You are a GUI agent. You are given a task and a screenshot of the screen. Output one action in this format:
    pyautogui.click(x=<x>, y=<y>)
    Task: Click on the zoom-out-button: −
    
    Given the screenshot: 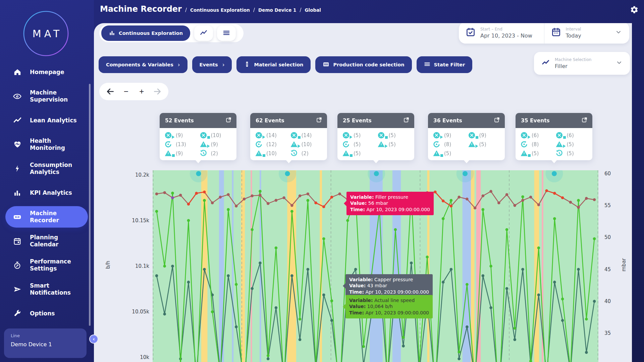 What is the action you would take?
    pyautogui.click(x=126, y=92)
    